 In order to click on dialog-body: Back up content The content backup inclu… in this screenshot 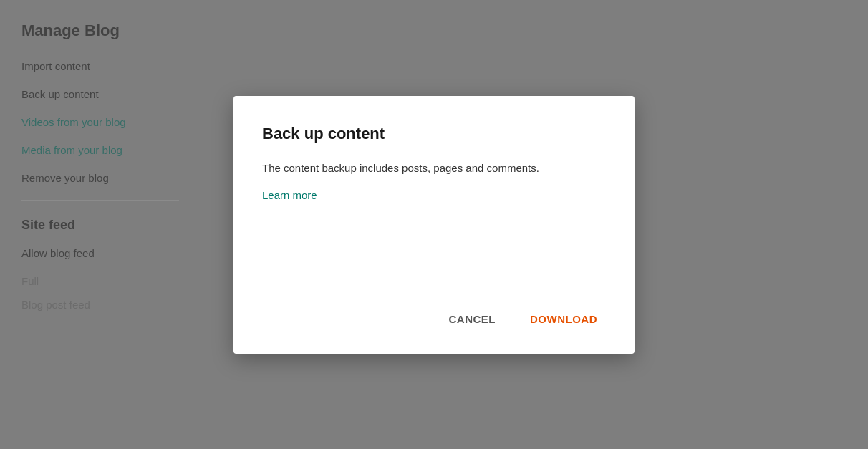, I will do `click(434, 188)`.